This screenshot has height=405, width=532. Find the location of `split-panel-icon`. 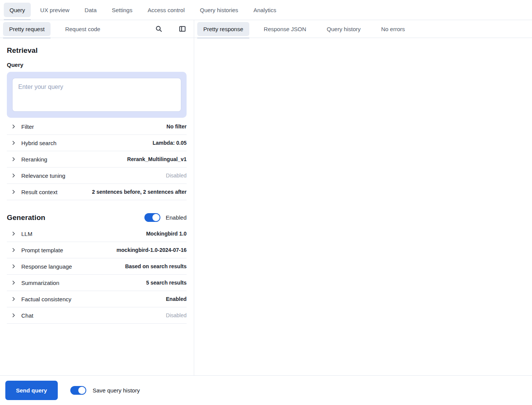

split-panel-icon is located at coordinates (182, 29).